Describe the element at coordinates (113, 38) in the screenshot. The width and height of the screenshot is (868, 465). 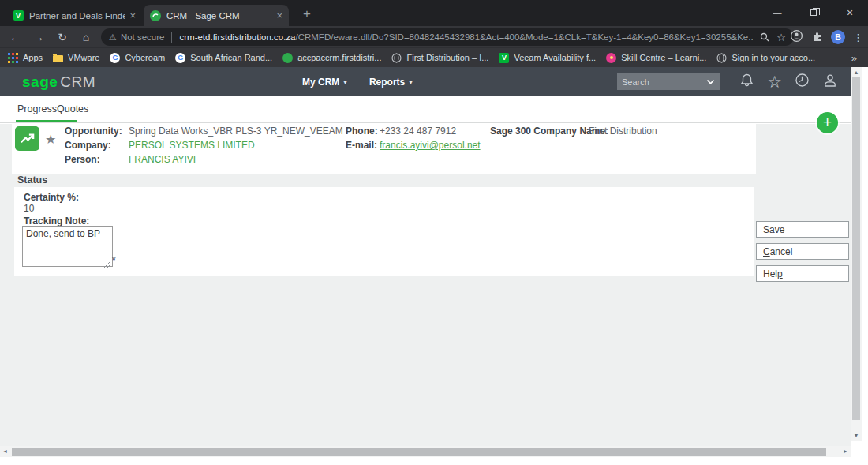
I see `not-secure-warning-icon: ⚠` at that location.